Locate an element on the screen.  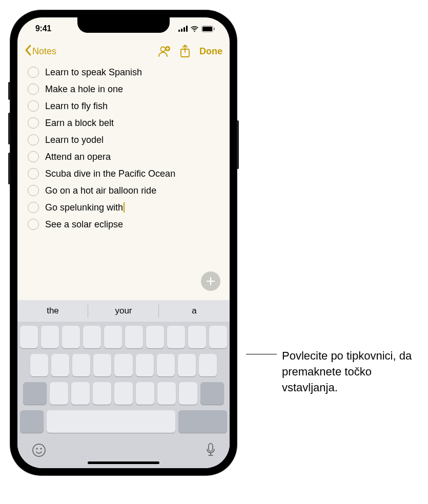
checklist-item: Attend an opera is located at coordinates (124, 157).